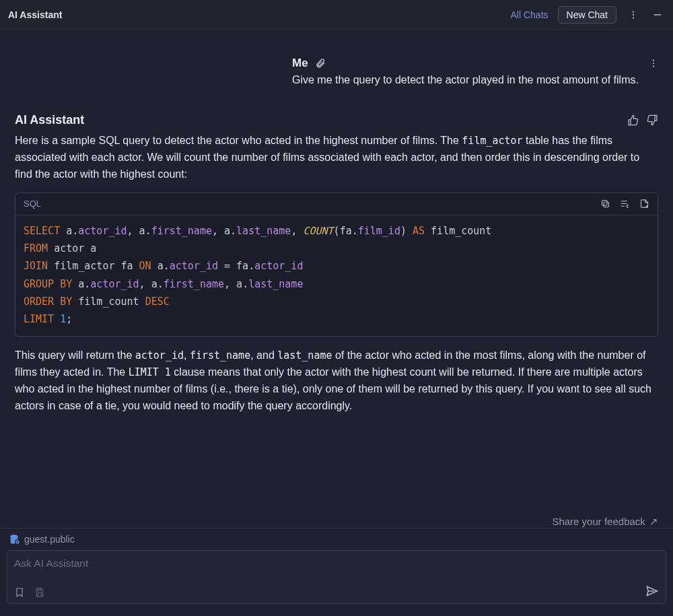  What do you see at coordinates (530, 15) in the screenshot?
I see `all-chats-link: All Chats` at bounding box center [530, 15].